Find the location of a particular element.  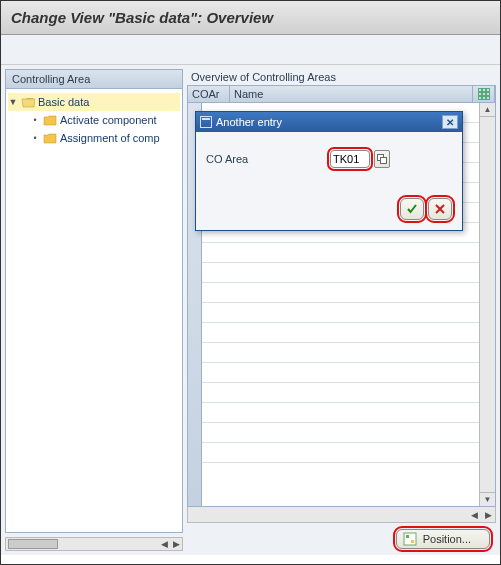

cancel-icon is located at coordinates (440, 209).